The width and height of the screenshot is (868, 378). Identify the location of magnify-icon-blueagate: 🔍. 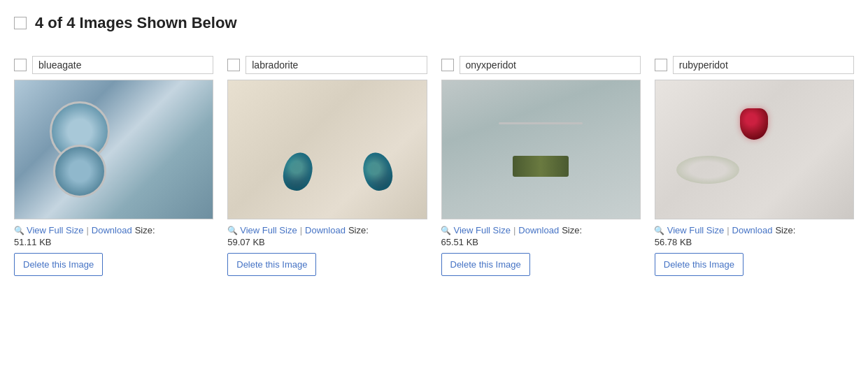
(19, 231).